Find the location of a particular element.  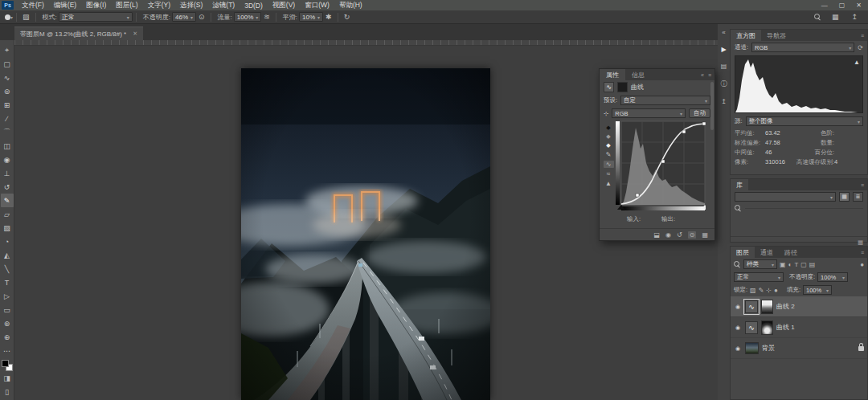

view-previous-state-icon: ◉ is located at coordinates (669, 235).